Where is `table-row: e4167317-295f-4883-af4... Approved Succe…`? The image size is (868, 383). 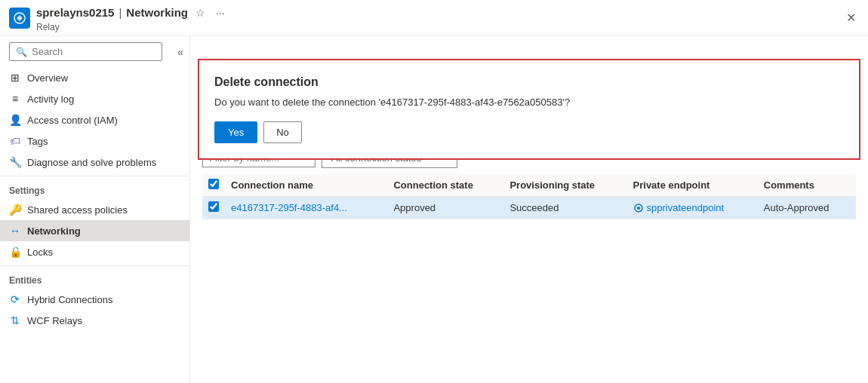 table-row: e4167317-295f-4883-af4... Approved Succe… is located at coordinates (529, 208).